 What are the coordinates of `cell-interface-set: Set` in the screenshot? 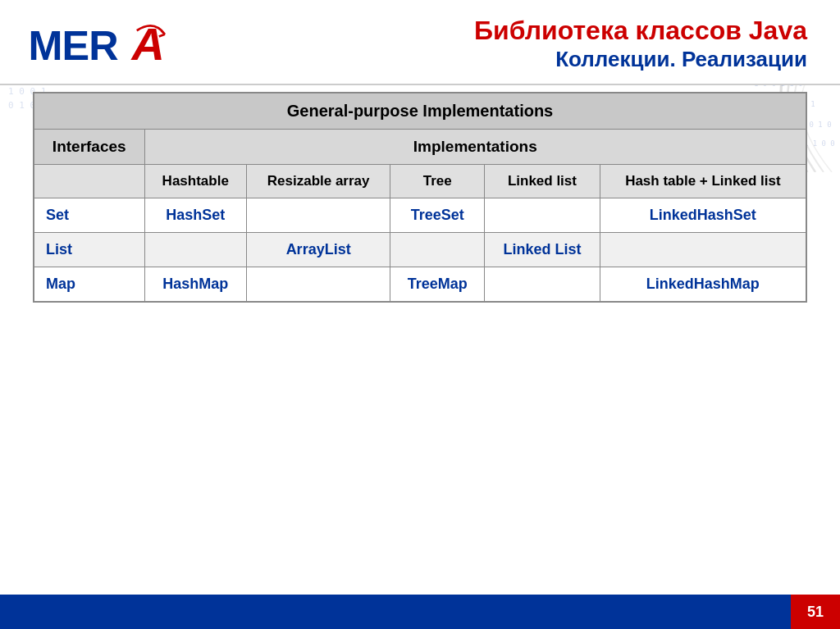 It's located at (89, 216).